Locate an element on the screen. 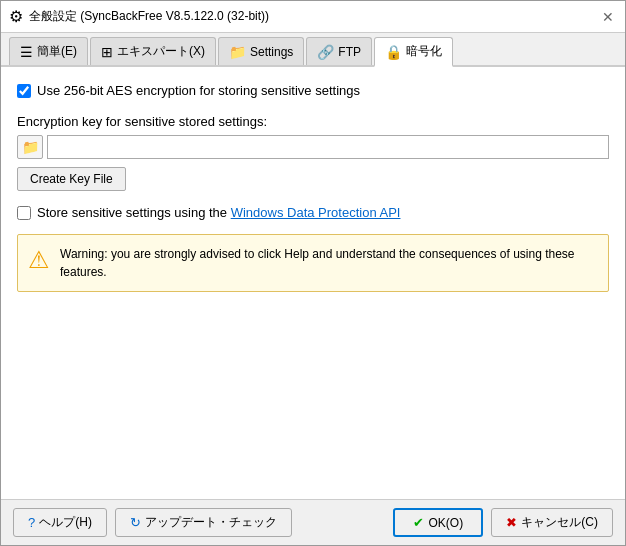 The height and width of the screenshot is (546, 626). expert-tab-icon: ⊞ is located at coordinates (107, 52).